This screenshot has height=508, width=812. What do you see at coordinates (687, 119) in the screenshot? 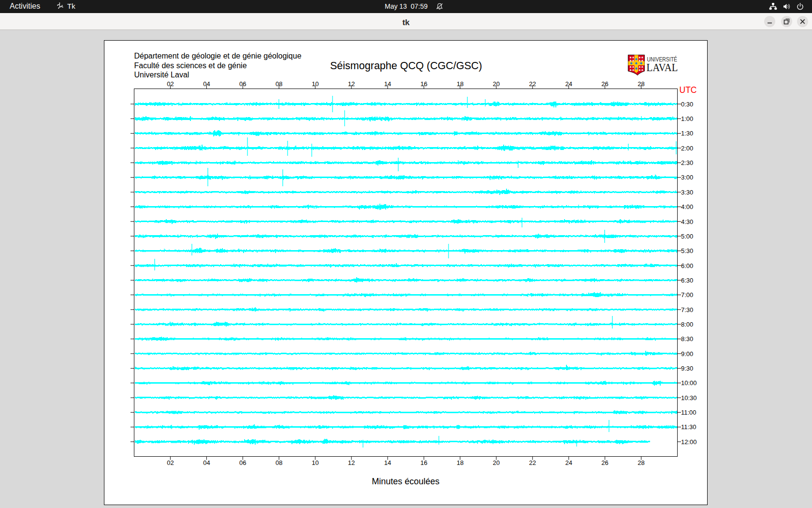
I see `svg-text: 1:00` at bounding box center [687, 119].